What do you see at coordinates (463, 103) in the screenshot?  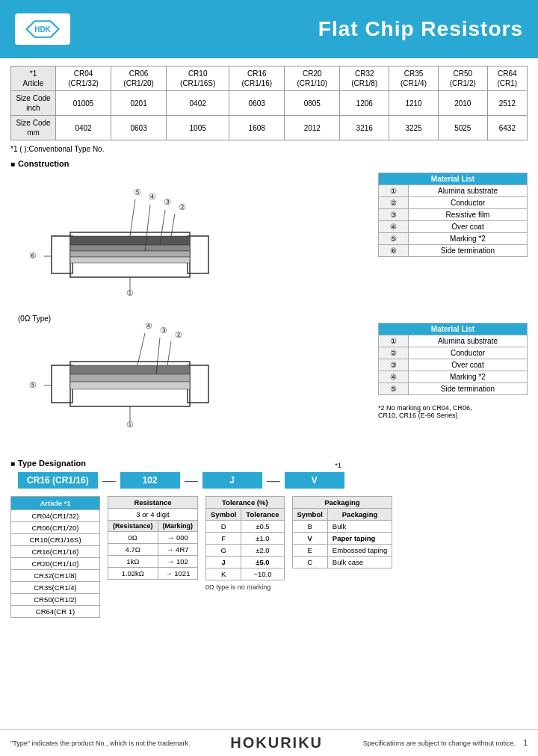 I see `table-cell: 2010` at bounding box center [463, 103].